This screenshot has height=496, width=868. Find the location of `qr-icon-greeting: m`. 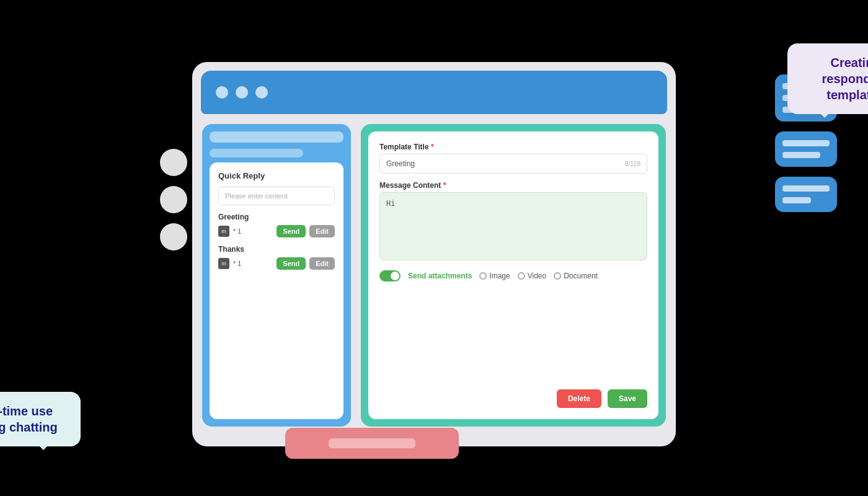

qr-icon-greeting: m is located at coordinates (224, 231).